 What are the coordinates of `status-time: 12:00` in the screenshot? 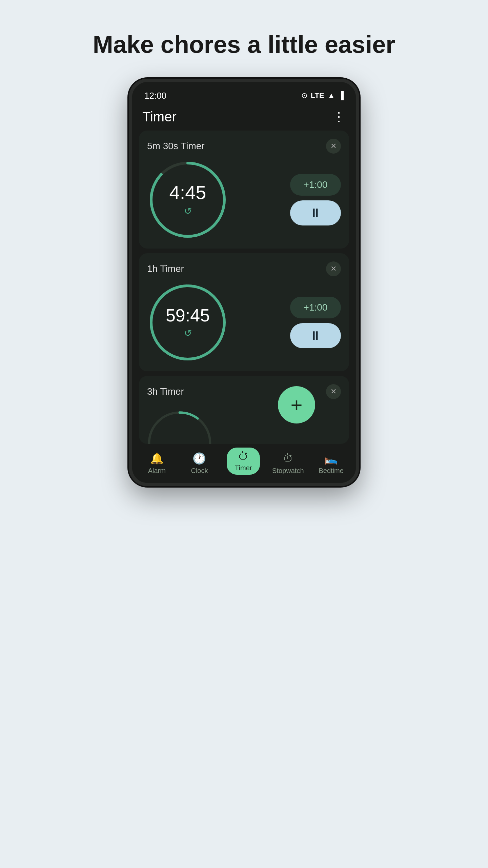 It's located at (155, 96).